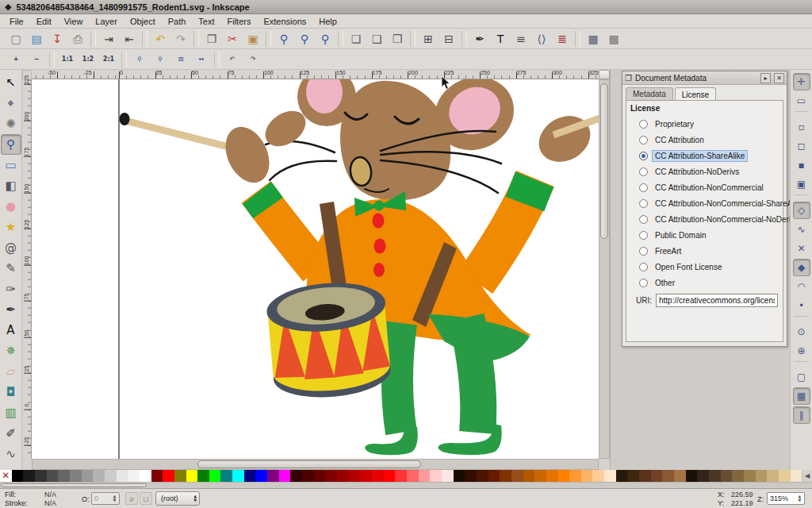 Image resolution: width=812 pixels, height=508 pixels. Describe the element at coordinates (206, 21) in the screenshot. I see `menu-item: Text` at that location.